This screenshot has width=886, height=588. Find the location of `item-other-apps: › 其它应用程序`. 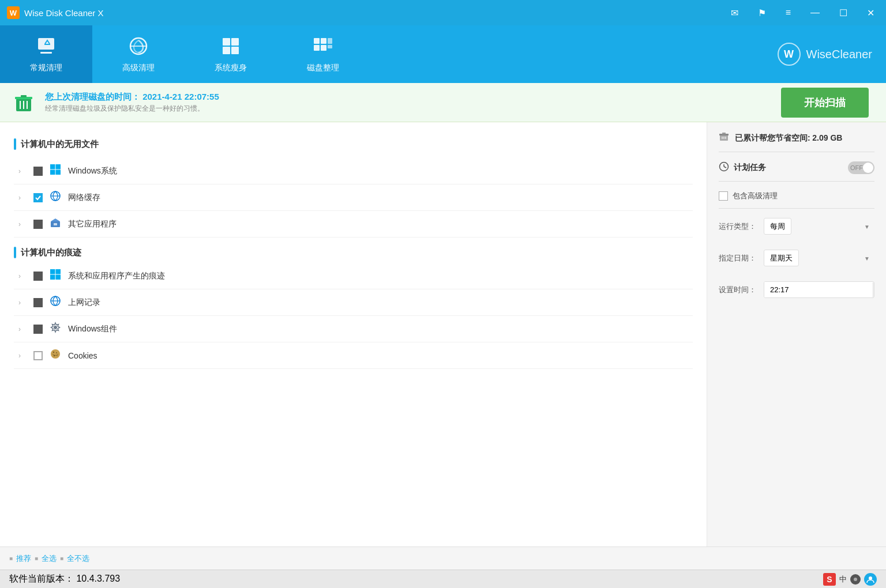

item-other-apps: › 其它应用程序 is located at coordinates (353, 224).